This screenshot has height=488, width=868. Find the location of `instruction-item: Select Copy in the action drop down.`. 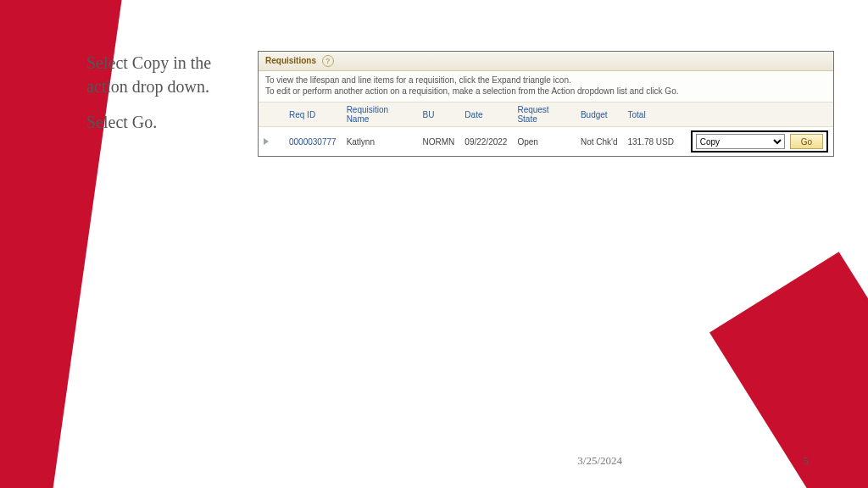

instruction-item: Select Copy in the action drop down. is located at coordinates (149, 75).